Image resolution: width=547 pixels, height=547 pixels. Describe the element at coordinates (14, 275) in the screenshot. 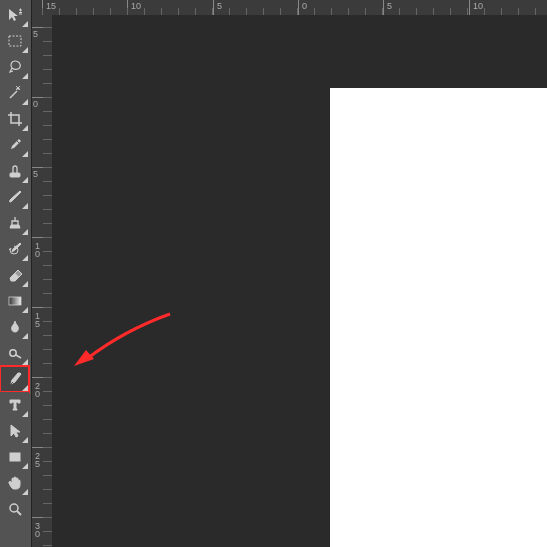

I see `eraser-tool` at that location.